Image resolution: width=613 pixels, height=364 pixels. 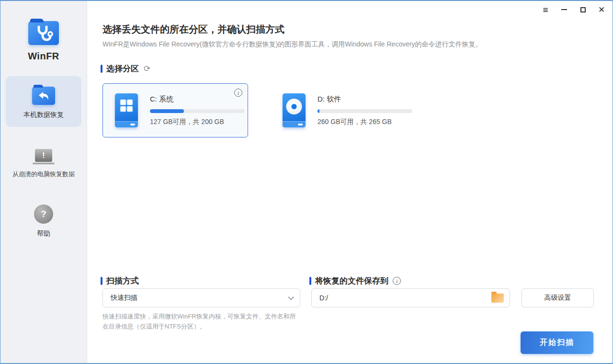 I want to click on sidebar-item-local-recovery: 本机数据恢复, so click(x=44, y=102).